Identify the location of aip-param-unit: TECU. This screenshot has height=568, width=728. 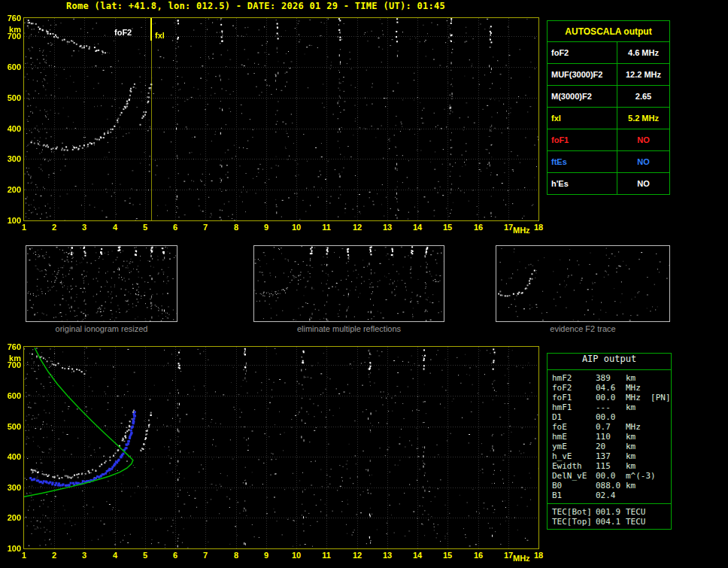
(636, 522).